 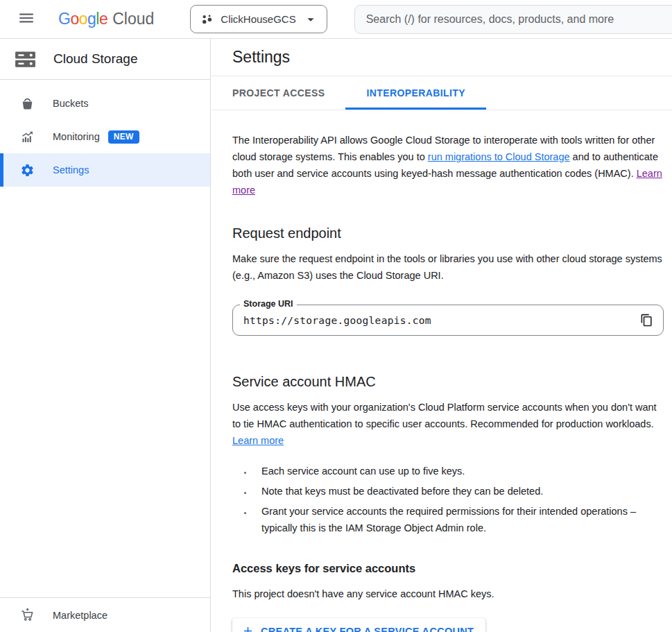 What do you see at coordinates (513, 19) in the screenshot?
I see `search-bar` at bounding box center [513, 19].